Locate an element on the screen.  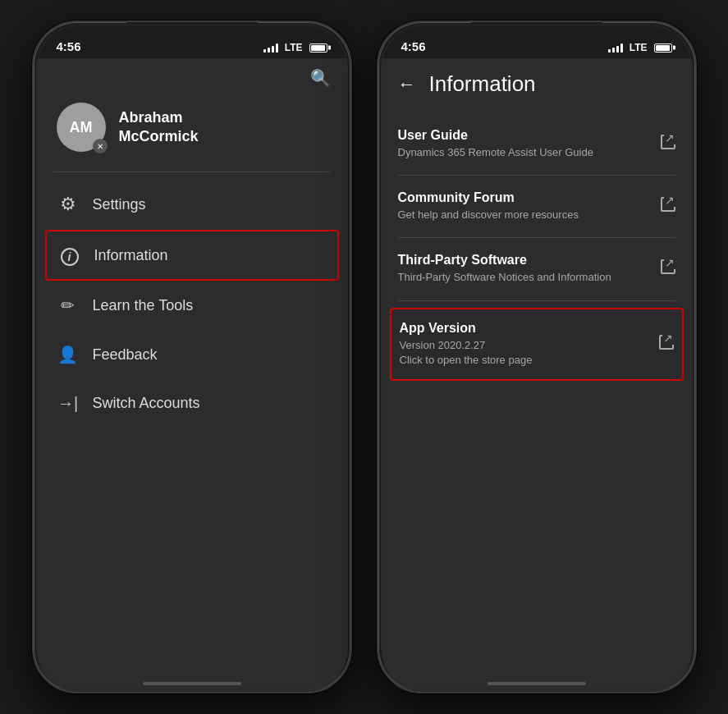
sidebar-item-information: i Information is located at coordinates (192, 255).